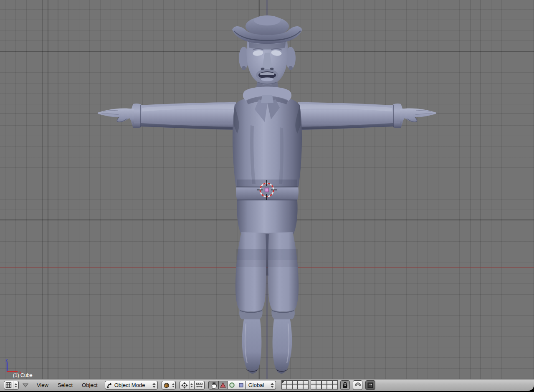  I want to click on translate-triangle-icon, so click(223, 385).